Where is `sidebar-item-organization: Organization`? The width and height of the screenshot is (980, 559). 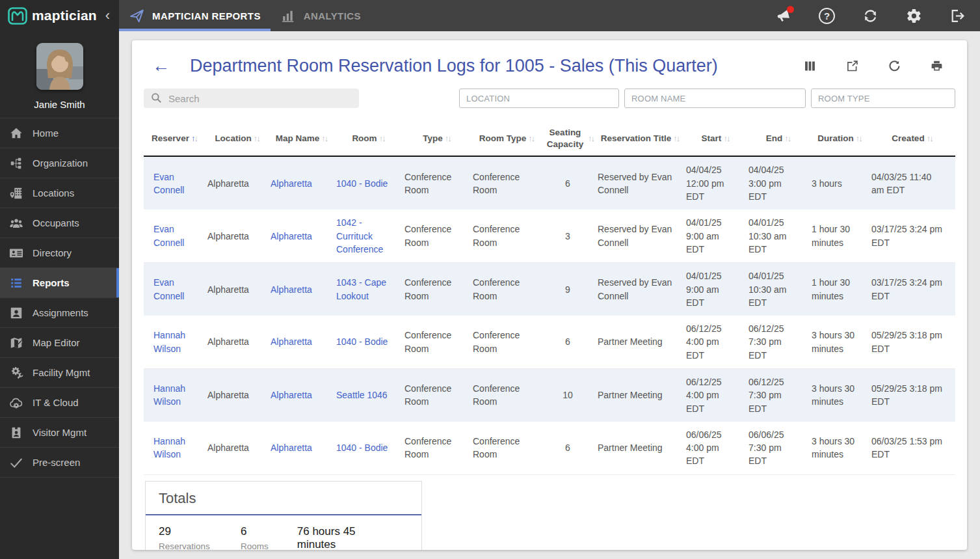
sidebar-item-organization: Organization is located at coordinates (60, 163).